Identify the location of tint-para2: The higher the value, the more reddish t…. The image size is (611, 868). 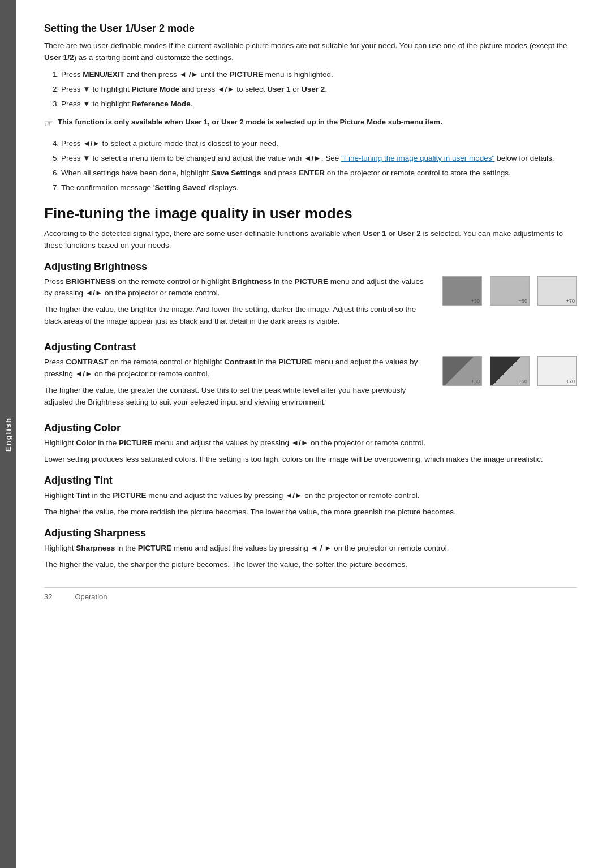
(311, 513).